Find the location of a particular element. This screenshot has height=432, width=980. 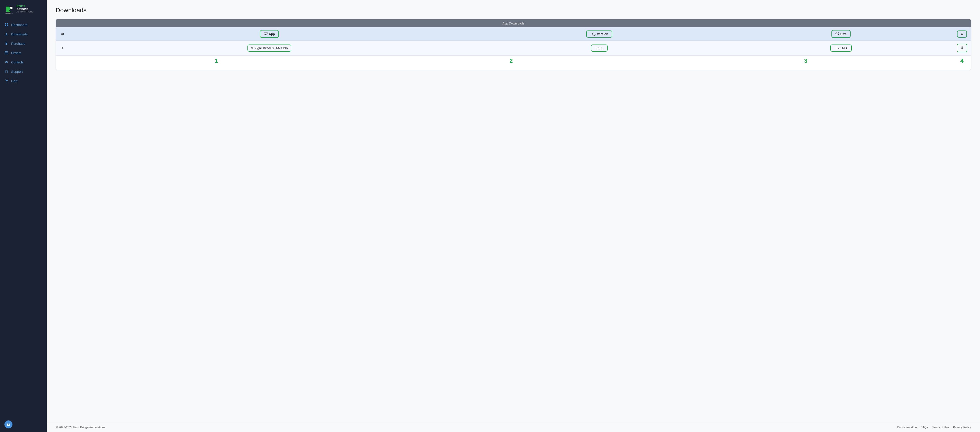

sidebar-item-purchase-label: Purchase is located at coordinates (18, 43).